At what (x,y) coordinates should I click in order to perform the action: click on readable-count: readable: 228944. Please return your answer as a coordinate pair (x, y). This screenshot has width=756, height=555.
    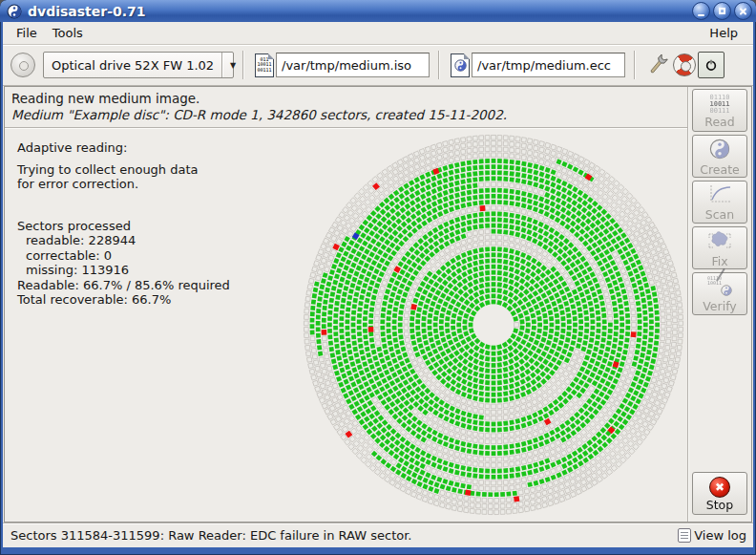
    Looking at the image, I should click on (124, 241).